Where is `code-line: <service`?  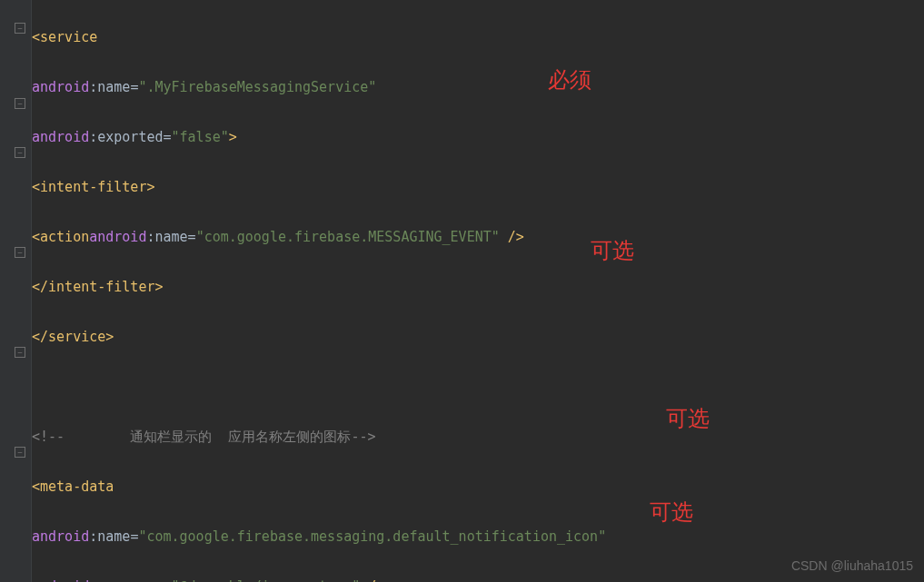 code-line: <service is located at coordinates (478, 38).